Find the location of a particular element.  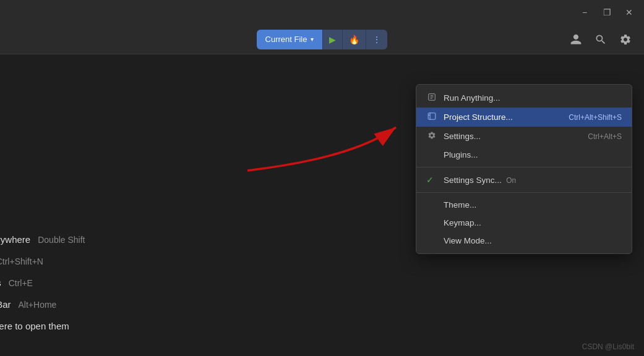

window-controls: − ❐ ✕ is located at coordinates (607, 12).